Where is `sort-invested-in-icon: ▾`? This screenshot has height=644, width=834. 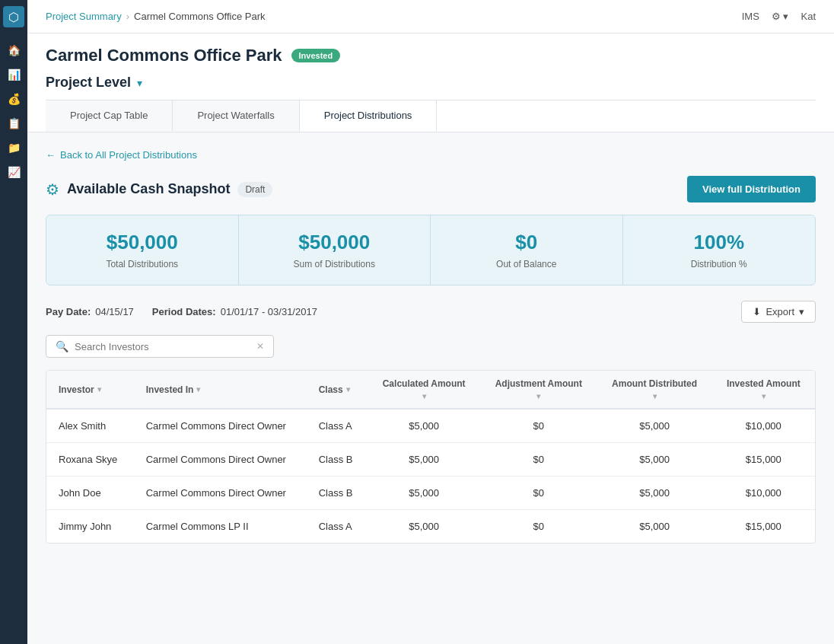
sort-invested-in-icon: ▾ is located at coordinates (198, 390).